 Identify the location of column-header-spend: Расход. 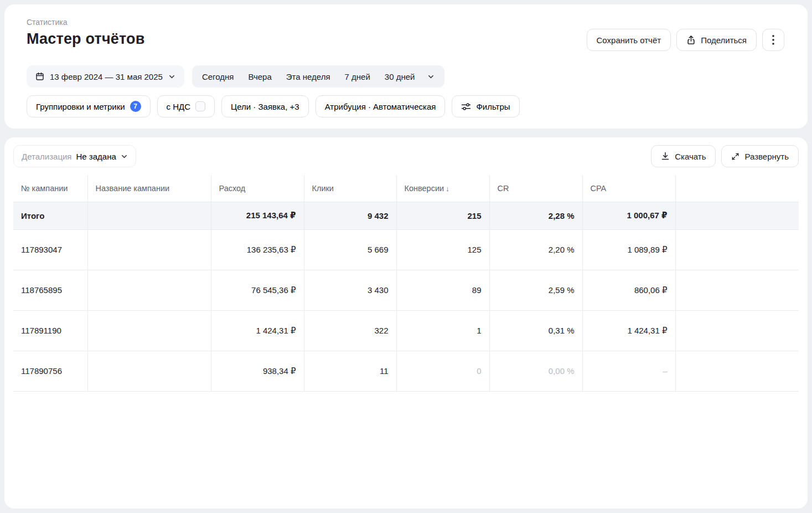
(257, 188).